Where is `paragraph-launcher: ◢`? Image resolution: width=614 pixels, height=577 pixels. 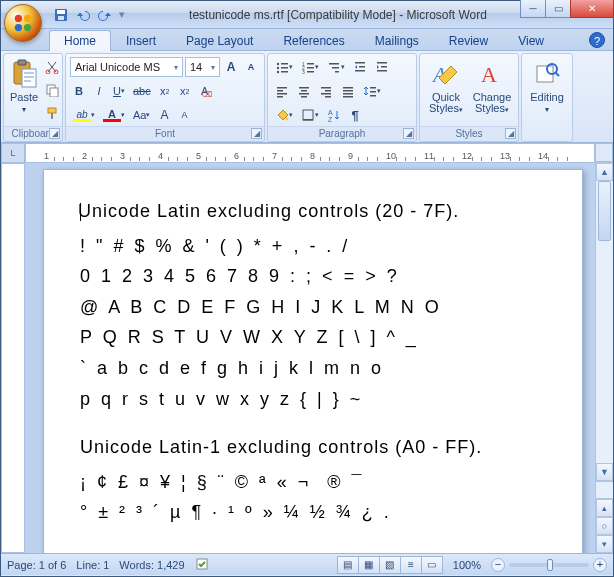 paragraph-launcher: ◢ is located at coordinates (408, 134).